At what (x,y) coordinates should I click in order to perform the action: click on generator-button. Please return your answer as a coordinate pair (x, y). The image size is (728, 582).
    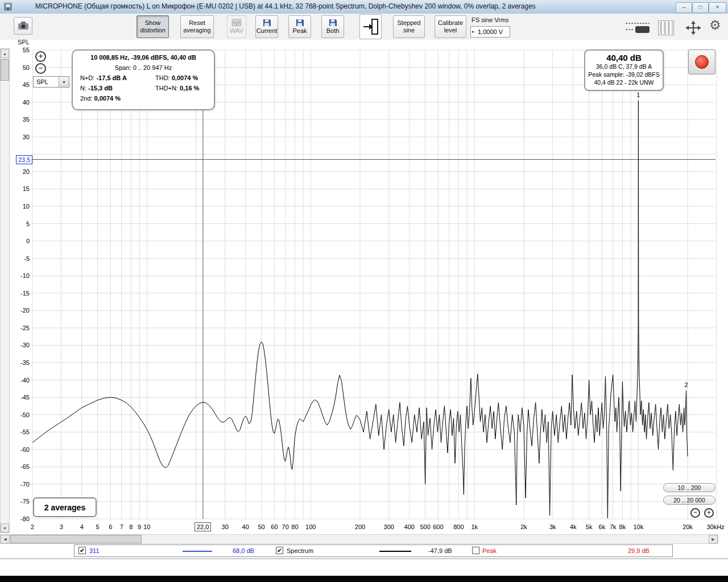
    Looking at the image, I should click on (371, 27).